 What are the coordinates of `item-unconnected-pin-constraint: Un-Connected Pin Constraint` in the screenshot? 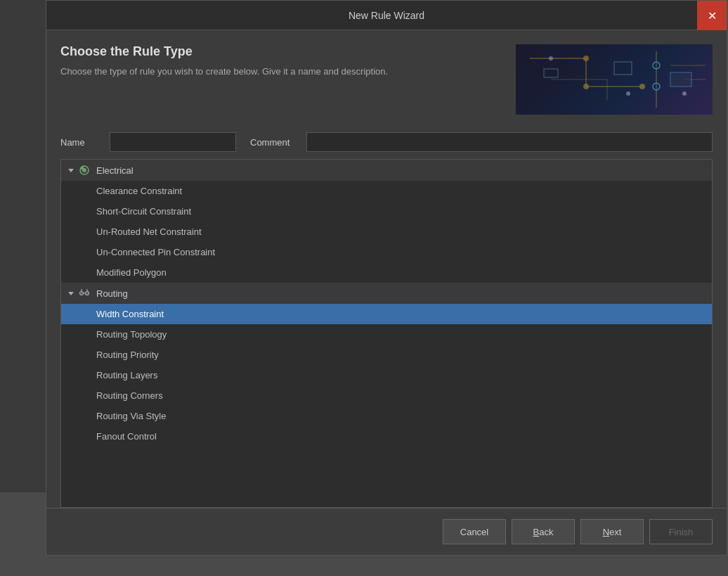 It's located at (386, 252).